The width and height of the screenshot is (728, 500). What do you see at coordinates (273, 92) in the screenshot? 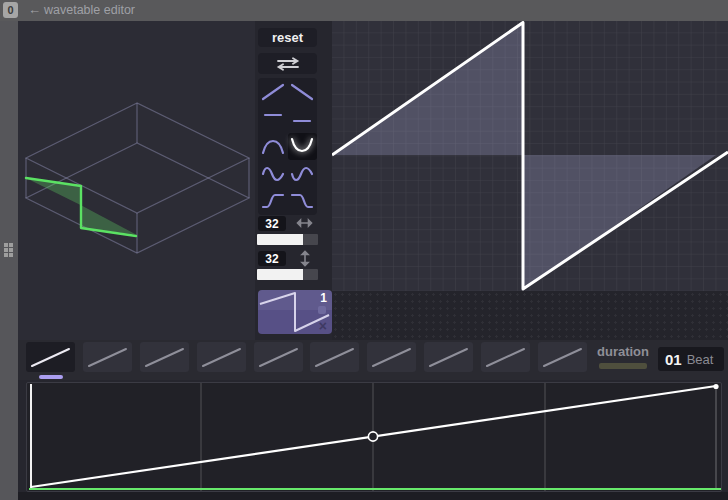
I see `ramp-up-icon` at bounding box center [273, 92].